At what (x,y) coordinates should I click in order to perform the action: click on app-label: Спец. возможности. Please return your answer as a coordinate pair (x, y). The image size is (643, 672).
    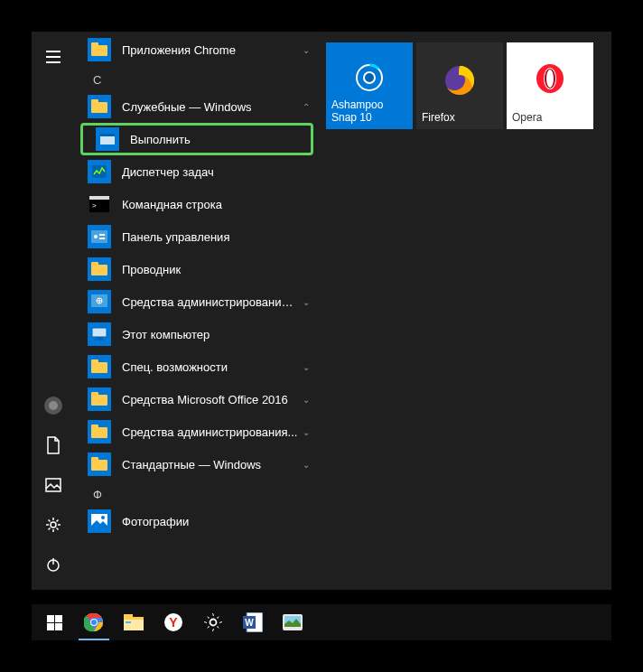
    Looking at the image, I should click on (210, 367).